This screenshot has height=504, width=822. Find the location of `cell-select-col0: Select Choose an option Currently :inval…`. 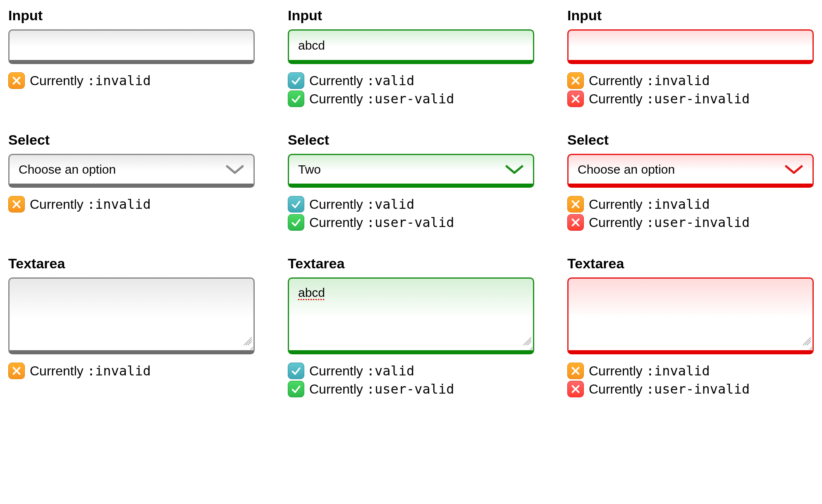

cell-select-col0: Select Choose an option Currently :inval… is located at coordinates (131, 181).